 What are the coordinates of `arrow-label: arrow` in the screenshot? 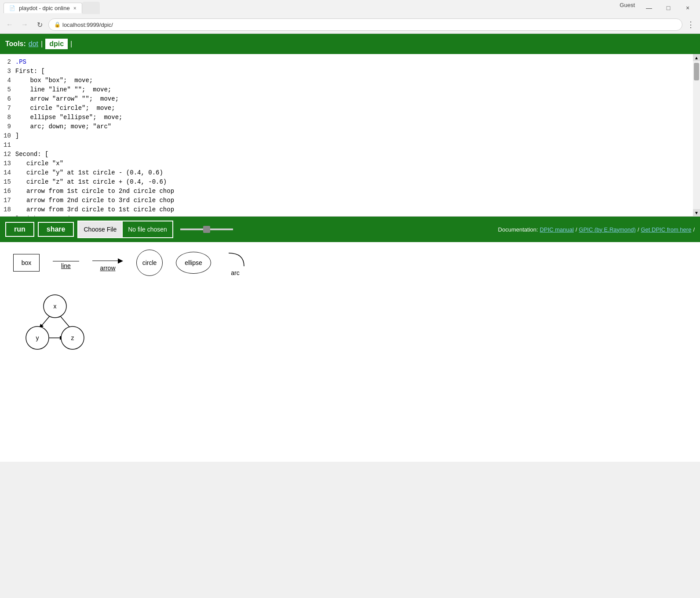 It's located at (107, 268).